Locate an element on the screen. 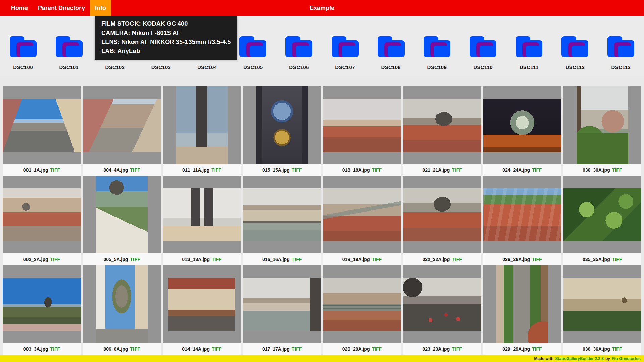 This screenshot has height=362, width=644. footer-by: by is located at coordinates (608, 359).